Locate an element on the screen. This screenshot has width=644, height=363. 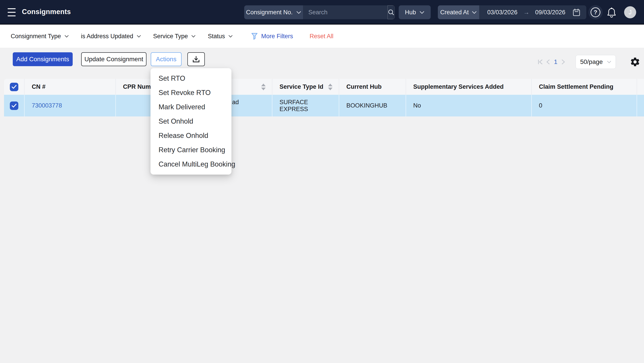
filter-is-address-updated: is Address Updated is located at coordinates (112, 36).